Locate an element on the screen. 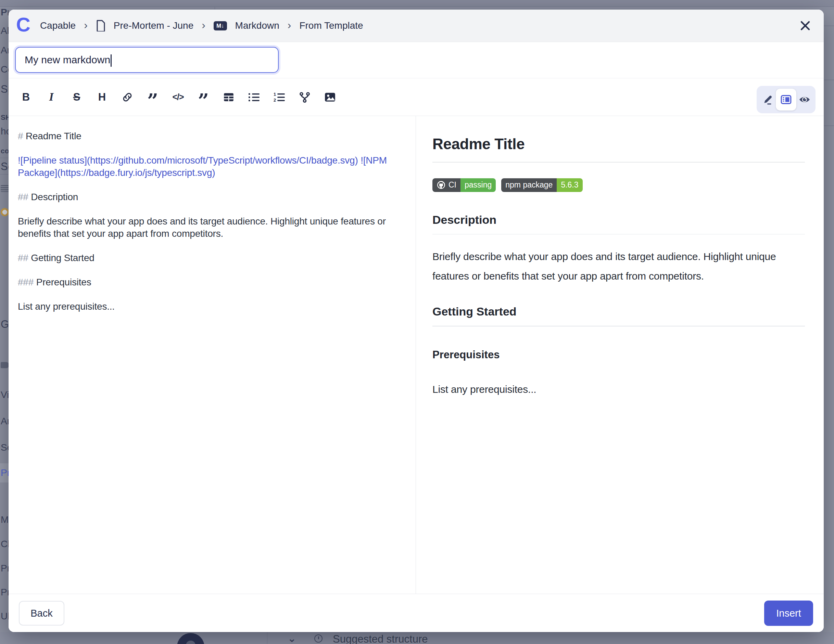 Image resolution: width=834 pixels, height=644 pixels. svg-text: 2 is located at coordinates (275, 100).